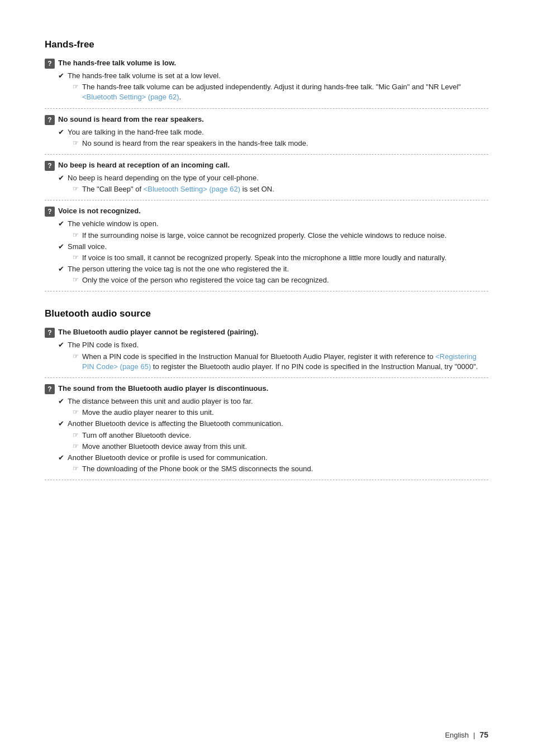  I want to click on note-item: ☞ The "Call Beep" of <Bluetooth Setting>…, so click(280, 189).